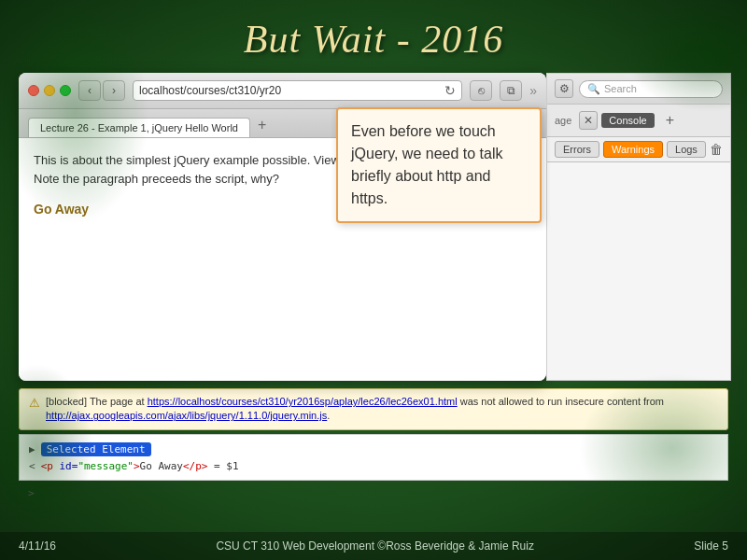 Image resolution: width=747 pixels, height=560 pixels. I want to click on more-button: », so click(533, 91).